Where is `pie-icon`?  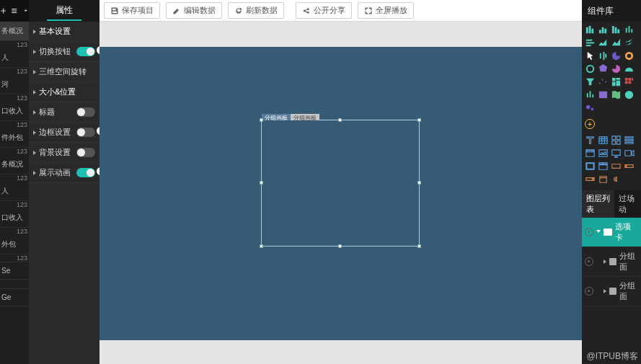
pie-icon is located at coordinates (616, 56).